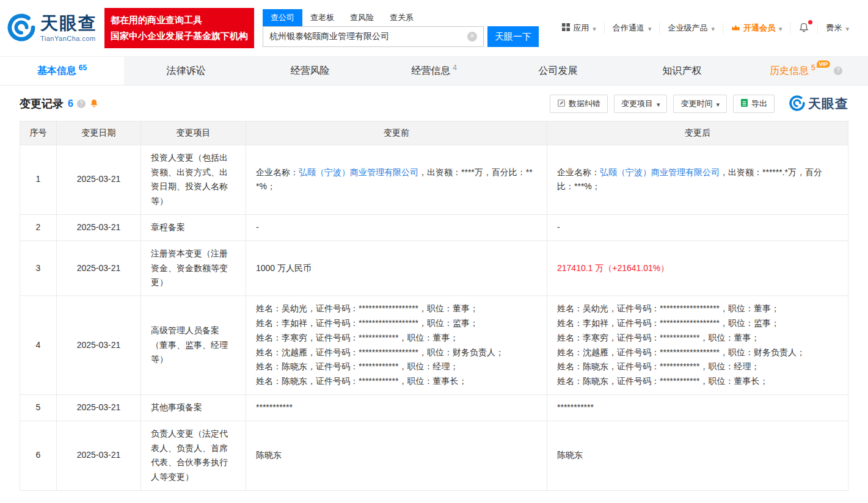 The height and width of the screenshot is (503, 868). I want to click on nav-enterprise: 企业级产品, so click(691, 28).